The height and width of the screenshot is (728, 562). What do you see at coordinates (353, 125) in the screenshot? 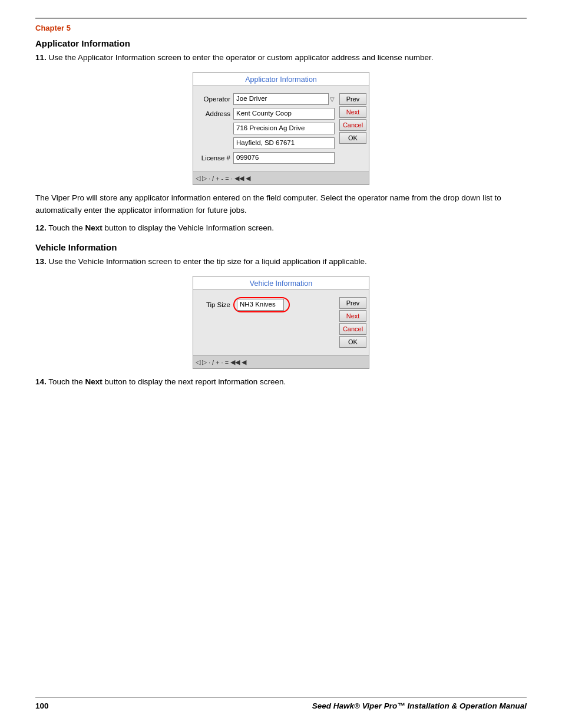
I see `applicator-cancel-button: Cancel` at bounding box center [353, 125].